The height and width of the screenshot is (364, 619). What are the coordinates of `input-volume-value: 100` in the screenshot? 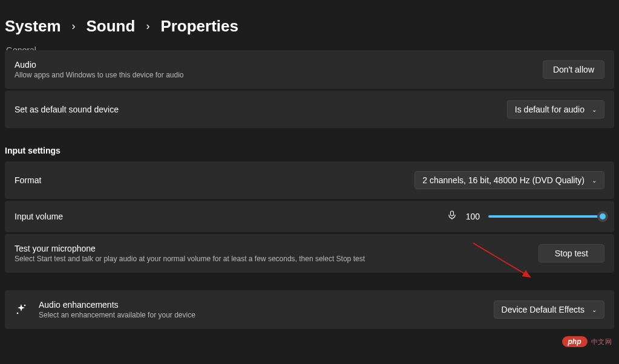 It's located at (473, 216).